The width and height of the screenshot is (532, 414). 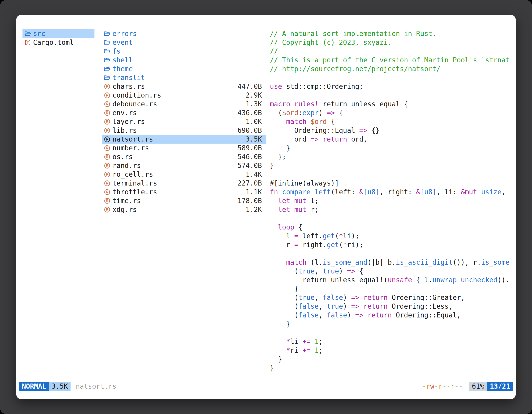 What do you see at coordinates (184, 183) in the screenshot?
I see `file-item-terminal.rs: terminal.rs227.0B` at bounding box center [184, 183].